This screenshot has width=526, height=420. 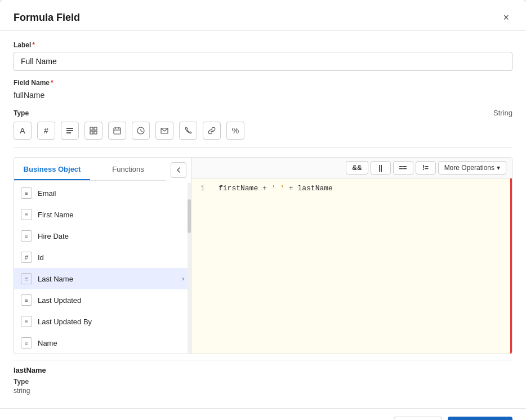 What do you see at coordinates (102, 343) in the screenshot?
I see `list-item: ≡ Name` at bounding box center [102, 343].